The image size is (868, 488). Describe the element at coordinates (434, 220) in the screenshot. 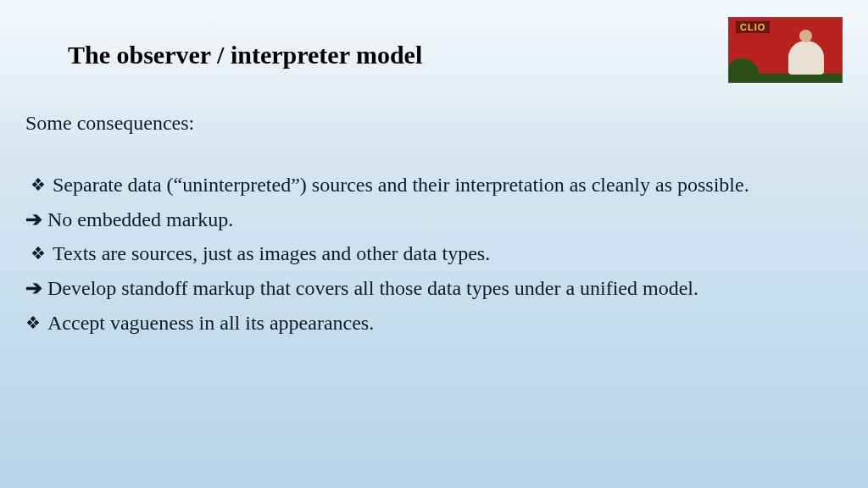

I see `list-item: ➔ No embedded markup.` at that location.